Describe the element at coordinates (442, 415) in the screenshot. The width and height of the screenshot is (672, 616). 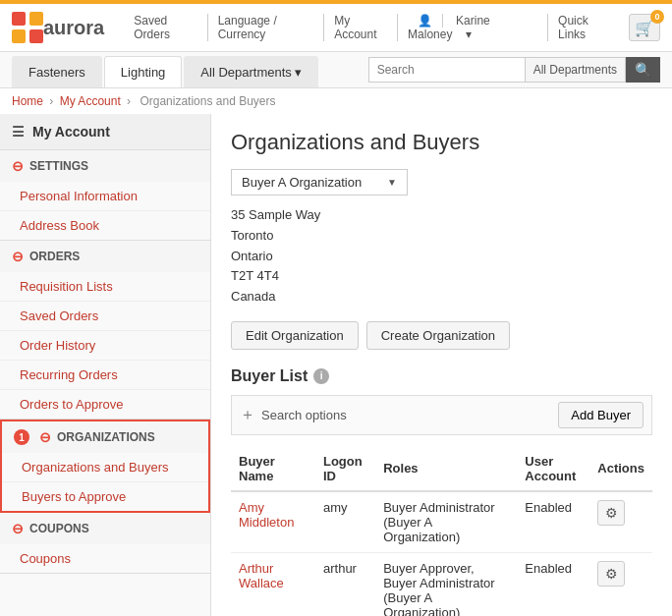
I see `list-controls: ＋ Search options Add Buyer` at that location.